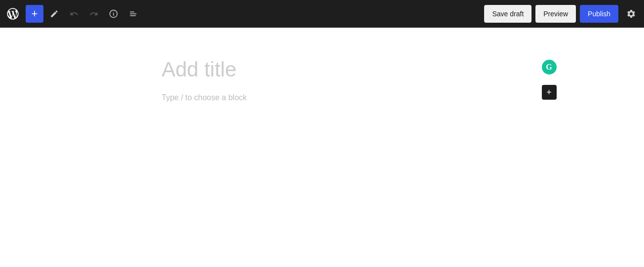  What do you see at coordinates (599, 14) in the screenshot?
I see `publish-button: Publish` at bounding box center [599, 14].